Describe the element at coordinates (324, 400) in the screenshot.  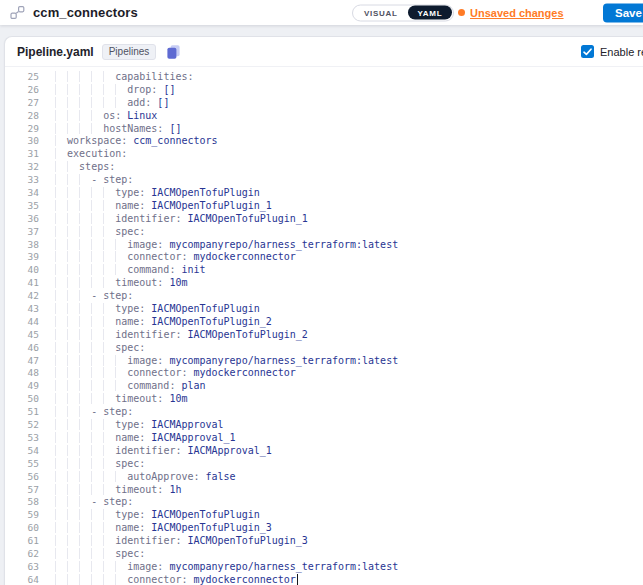
I see `code-line: 50 timeout: 10m` at that location.